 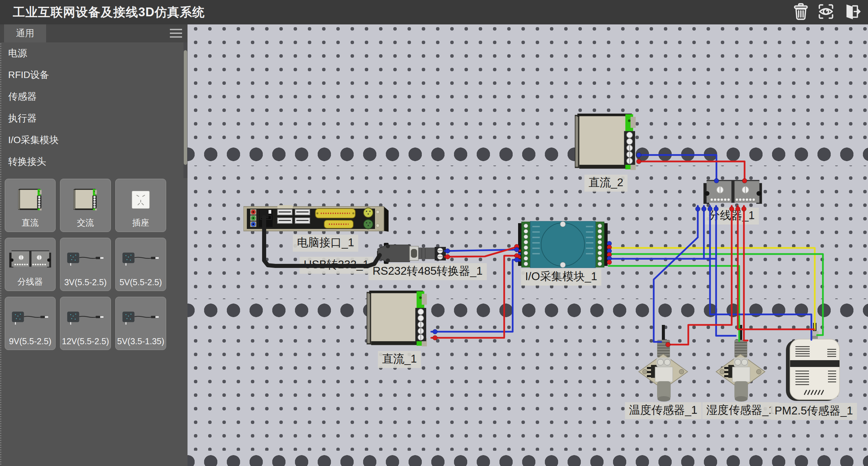 What do you see at coordinates (85, 324) in the screenshot?
I see `palette-item-12v: 12V(5.5-2.5)` at bounding box center [85, 324].